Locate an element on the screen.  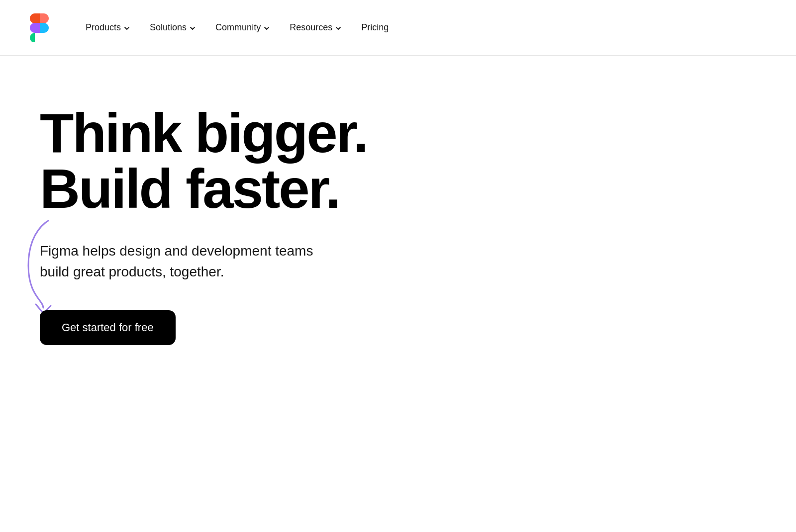
nav-label-community: Community is located at coordinates (238, 28).